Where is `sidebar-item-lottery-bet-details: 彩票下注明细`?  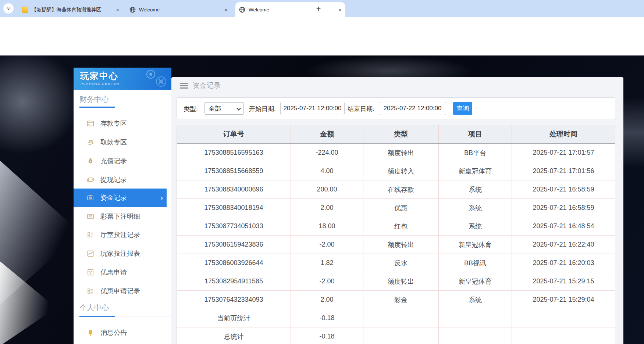 sidebar-item-lottery-bet-details: 彩票下注明细 is located at coordinates (122, 216).